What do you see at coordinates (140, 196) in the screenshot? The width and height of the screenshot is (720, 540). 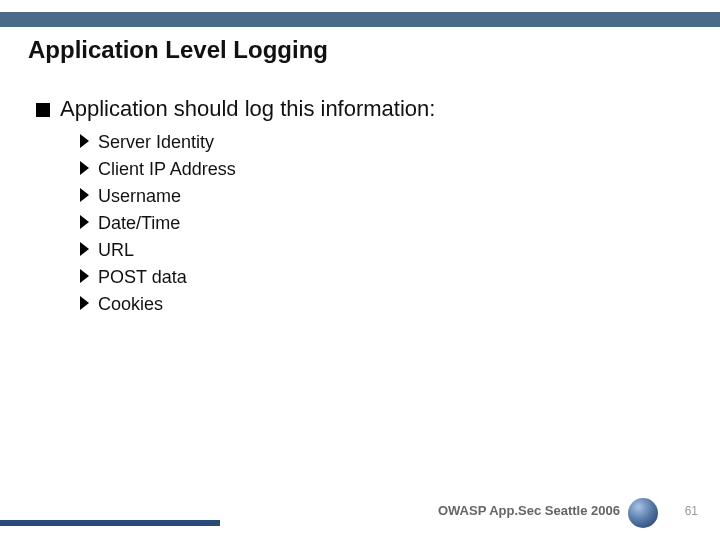 I see `list-item-label: Username` at bounding box center [140, 196].